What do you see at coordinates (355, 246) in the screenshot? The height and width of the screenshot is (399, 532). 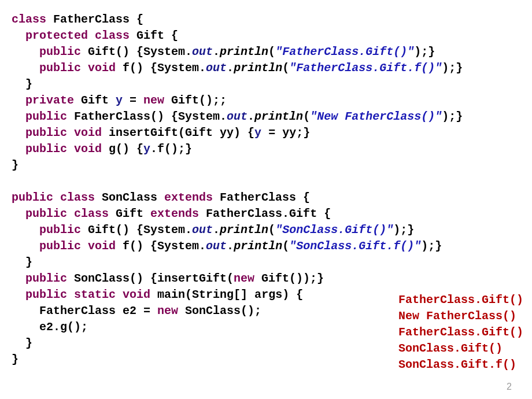 I see `string-literal: "SonClass.Gift.f()"` at bounding box center [355, 246].